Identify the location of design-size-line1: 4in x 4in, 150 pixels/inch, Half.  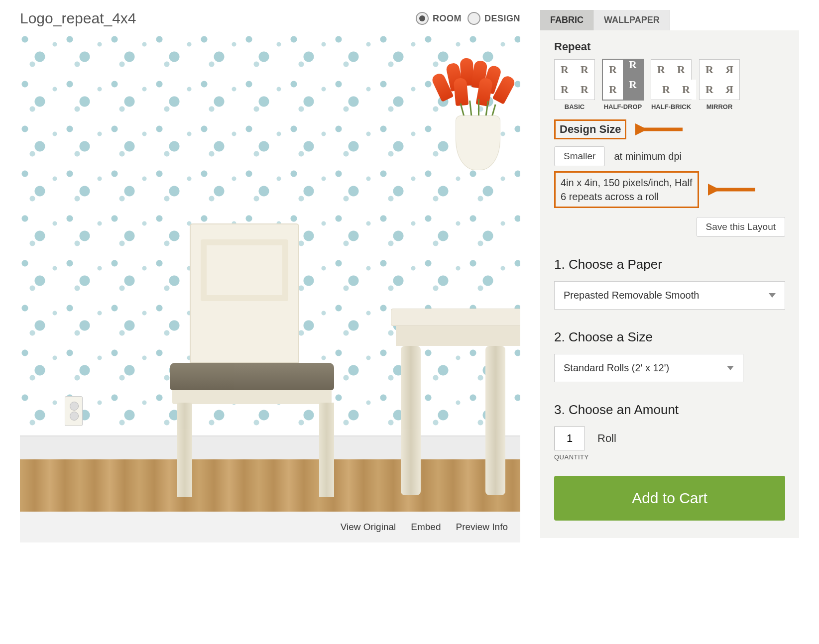
(626, 183).